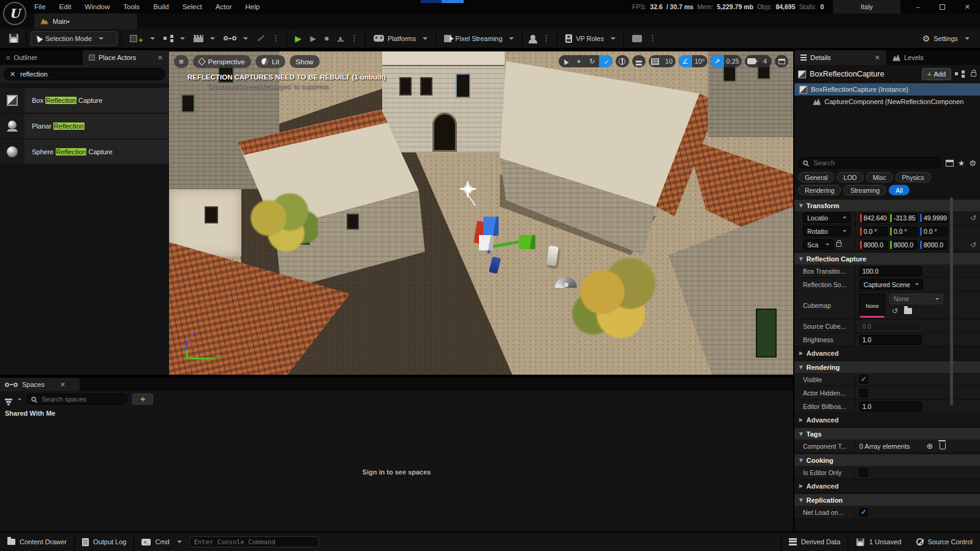  What do you see at coordinates (820, 190) in the screenshot?
I see `filter-rendering: Rendering` at bounding box center [820, 190].